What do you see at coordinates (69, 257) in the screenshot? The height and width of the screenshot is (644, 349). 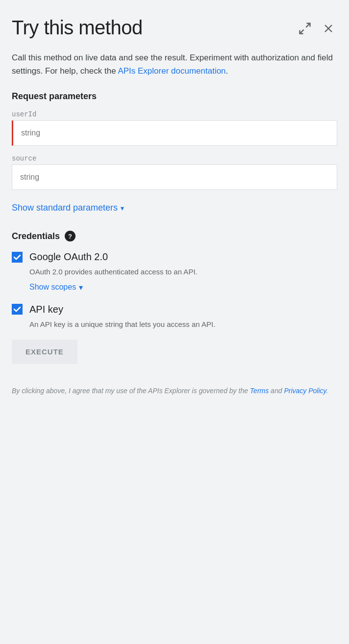 I see `oauth-name: Google OAuth 2.0` at bounding box center [69, 257].